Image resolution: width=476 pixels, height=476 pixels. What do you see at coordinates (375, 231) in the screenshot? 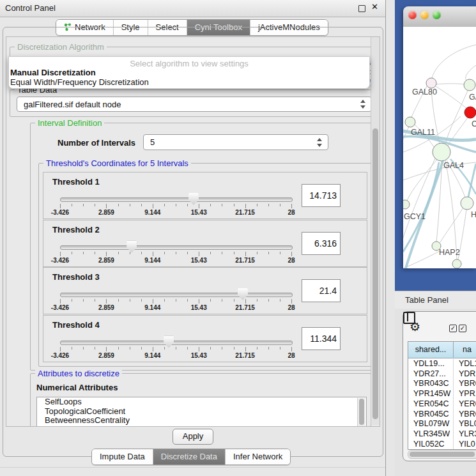
I see `panel-scrollbar` at bounding box center [375, 231].